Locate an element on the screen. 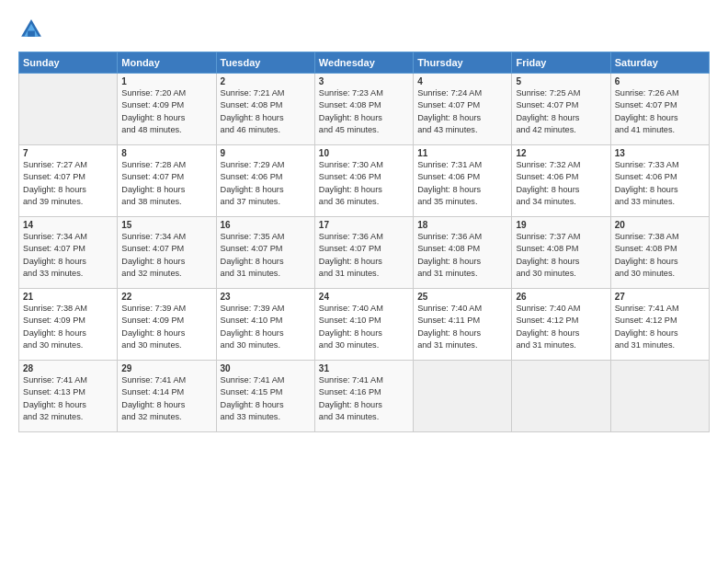 The height and width of the screenshot is (563, 728). day-number: 20 is located at coordinates (660, 224).